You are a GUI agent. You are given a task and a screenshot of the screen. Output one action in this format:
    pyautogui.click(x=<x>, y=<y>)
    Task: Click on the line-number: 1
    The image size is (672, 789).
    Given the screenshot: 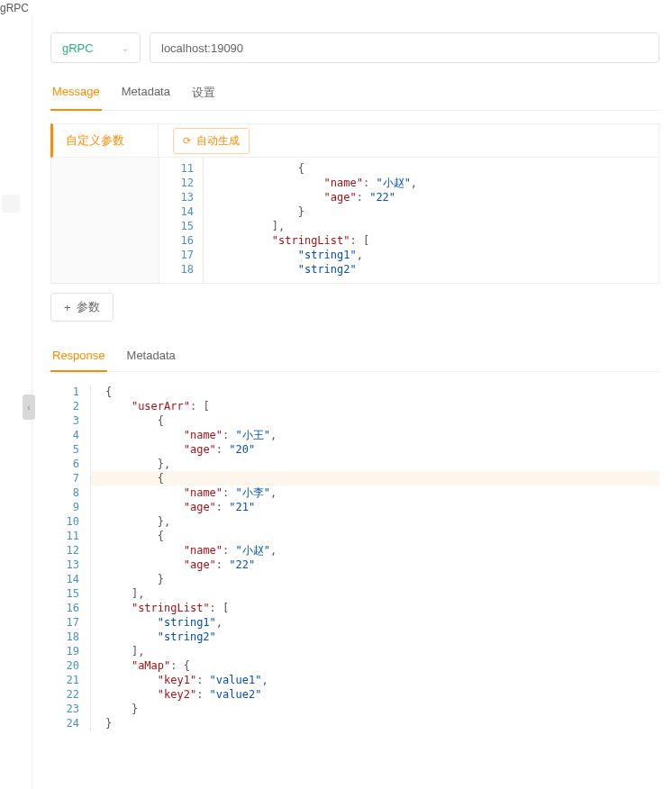 What is the action you would take?
    pyautogui.click(x=65, y=392)
    